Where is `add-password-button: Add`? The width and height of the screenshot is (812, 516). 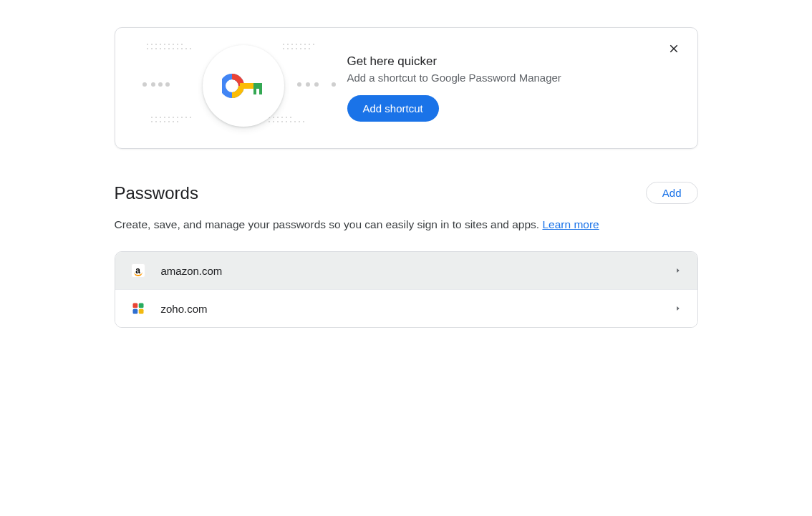
add-password-button: Add is located at coordinates (672, 193).